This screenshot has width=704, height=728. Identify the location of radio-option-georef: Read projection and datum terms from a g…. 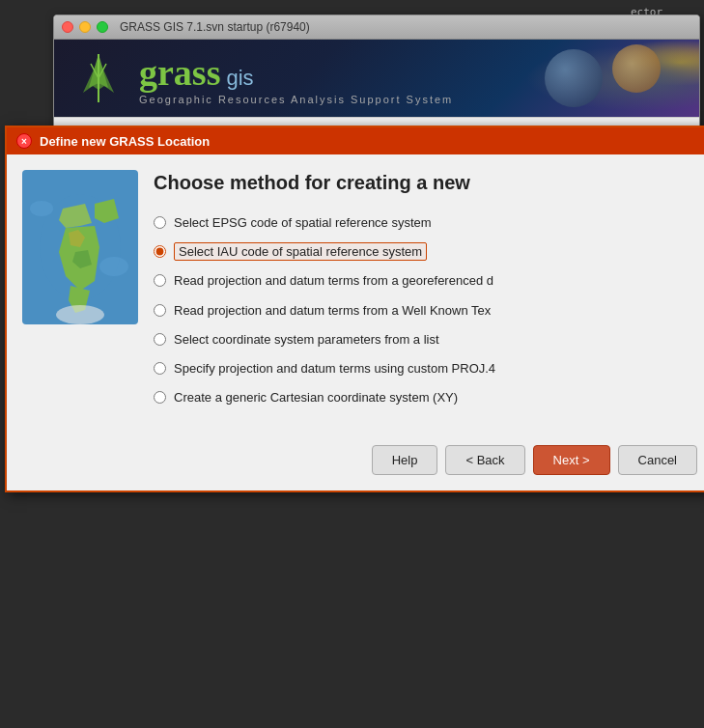
(425, 281).